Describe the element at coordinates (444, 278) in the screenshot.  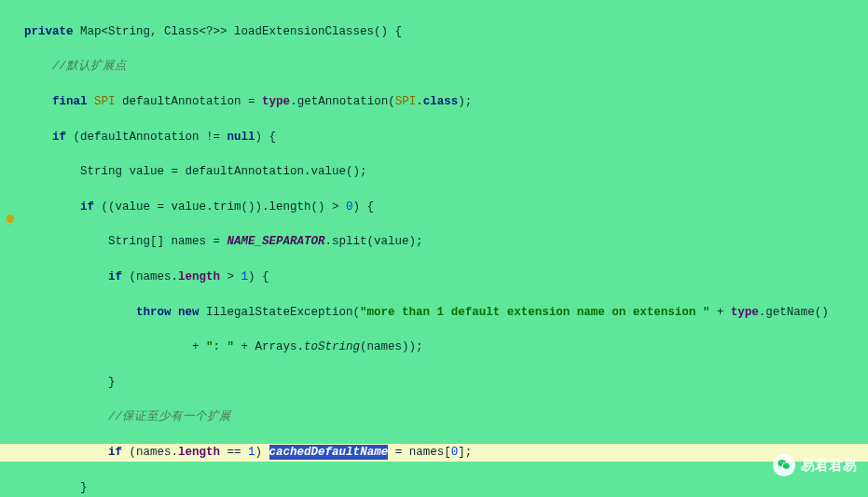
I see `code-line: if (names.length > 1) {` at that location.